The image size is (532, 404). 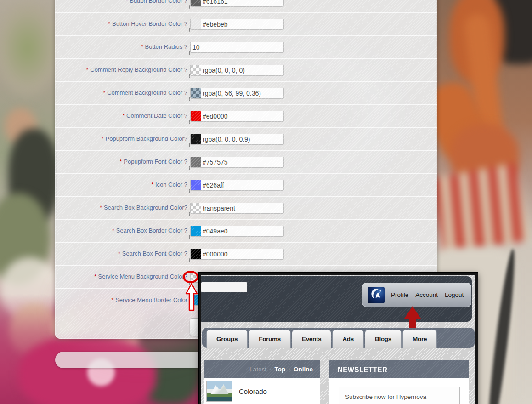 What do you see at coordinates (246, 254) in the screenshot?
I see `form-row: *Search Box Font Color ?` at bounding box center [246, 254].